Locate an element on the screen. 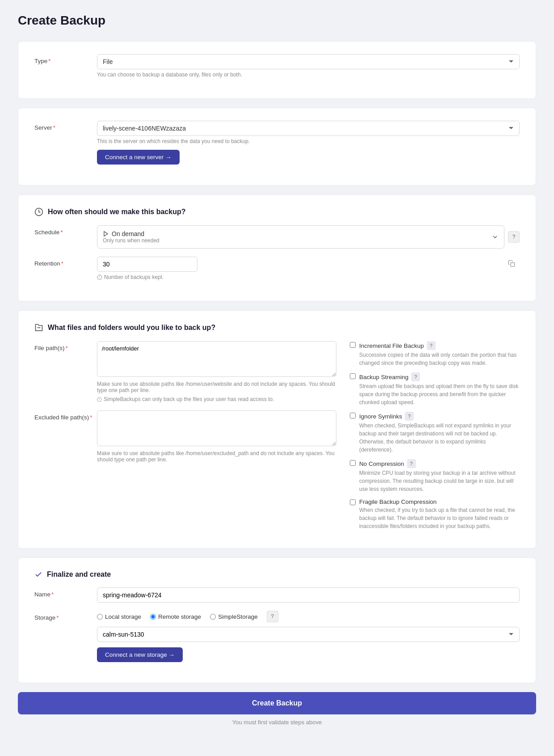  files-right-col: Incremental File Backup ? Successive cop… is located at coordinates (435, 438).